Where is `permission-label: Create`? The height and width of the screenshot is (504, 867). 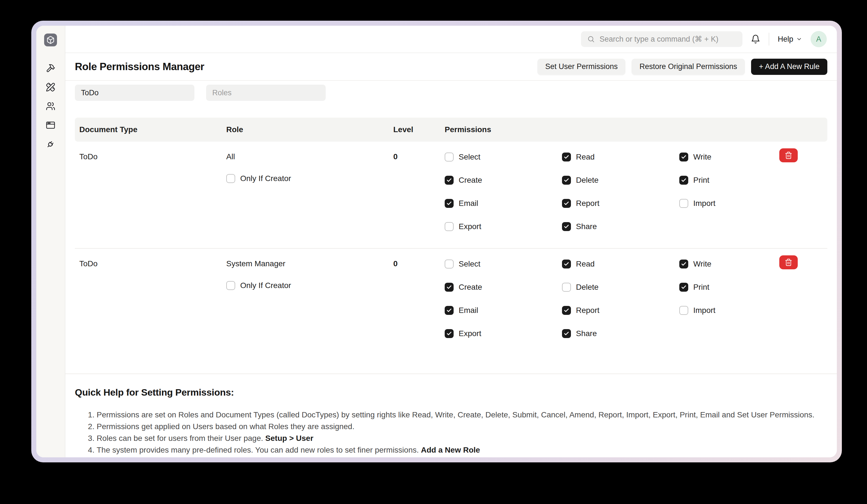
permission-label: Create is located at coordinates (470, 287).